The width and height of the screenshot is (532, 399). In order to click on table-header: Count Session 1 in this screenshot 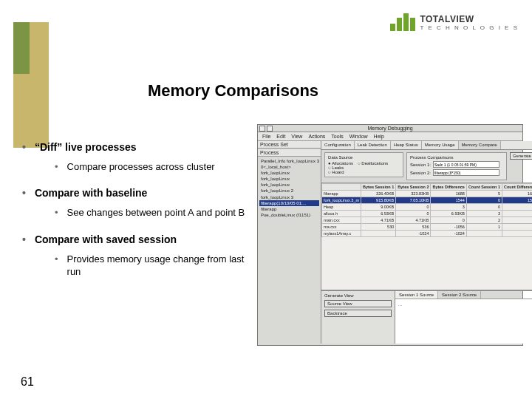, I will do `click(484, 188)`.